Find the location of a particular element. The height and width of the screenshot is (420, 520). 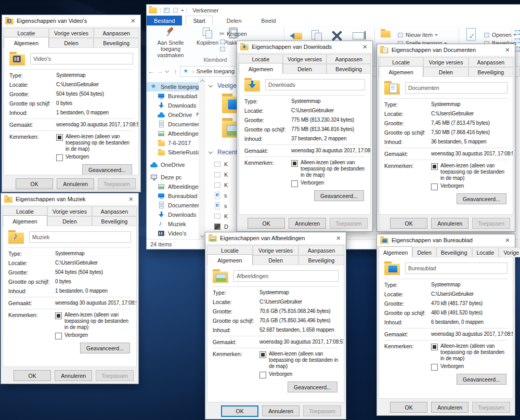

paste-shortcut-button is located at coordinates (223, 49).